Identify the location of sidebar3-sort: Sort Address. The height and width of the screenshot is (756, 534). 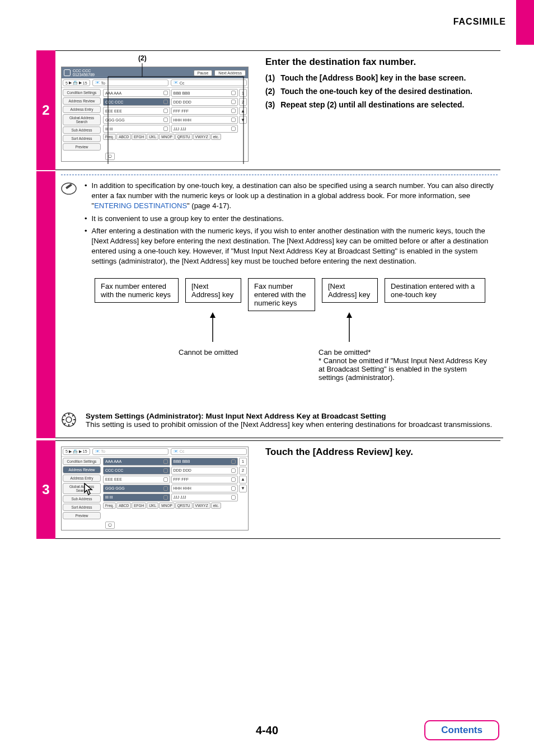
(82, 507).